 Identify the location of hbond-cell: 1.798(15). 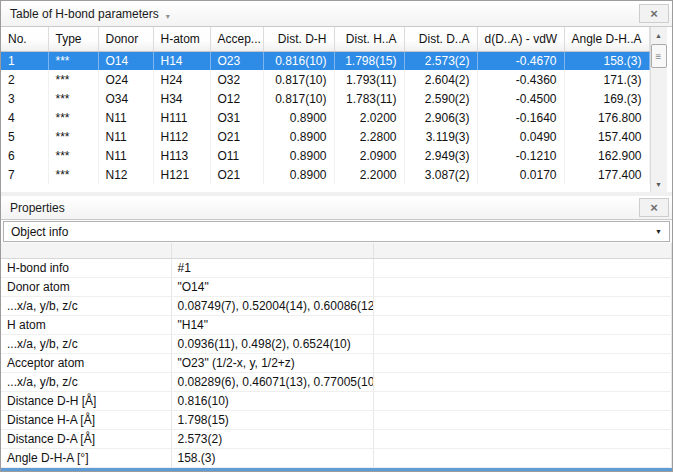
(369, 60).